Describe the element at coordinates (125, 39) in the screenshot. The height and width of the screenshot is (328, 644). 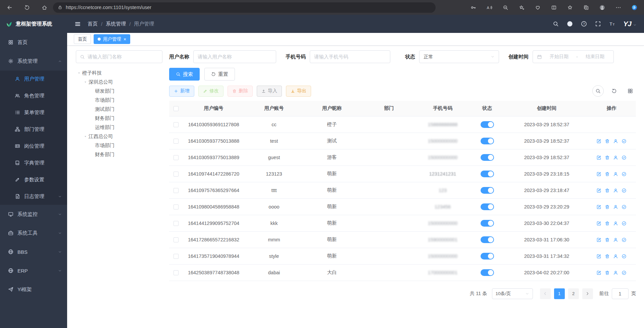
I see `close-icon: ×` at that location.